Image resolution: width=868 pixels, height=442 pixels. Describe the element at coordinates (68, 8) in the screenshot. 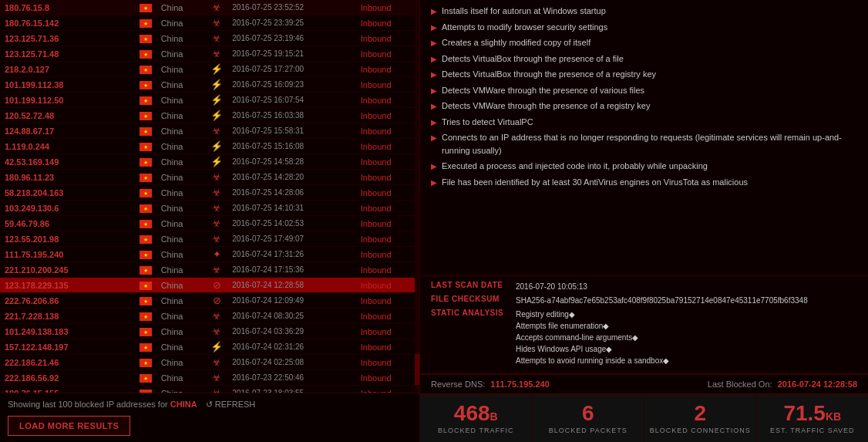

I see `ip-cell: 180.76.15.8` at that location.